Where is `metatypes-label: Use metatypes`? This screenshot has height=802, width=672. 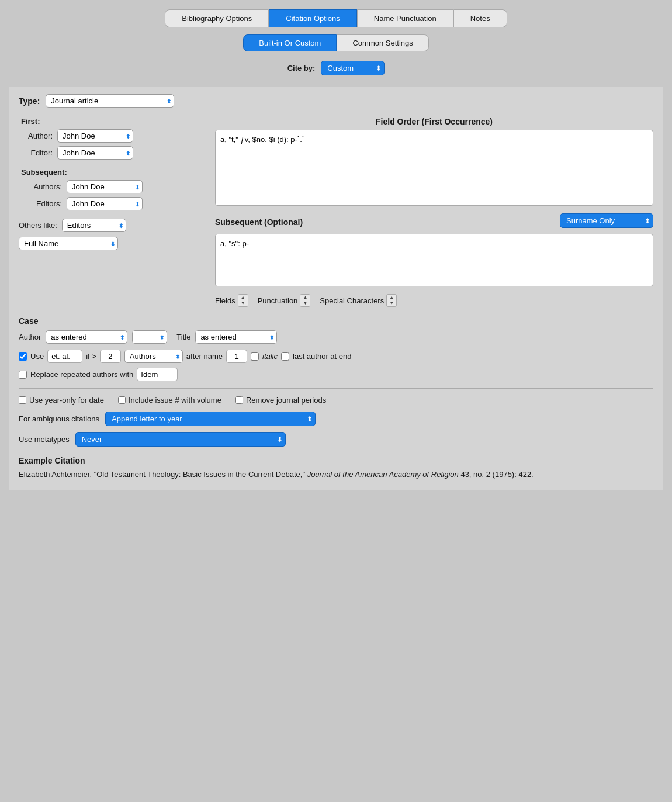
metatypes-label: Use metatypes is located at coordinates (44, 440).